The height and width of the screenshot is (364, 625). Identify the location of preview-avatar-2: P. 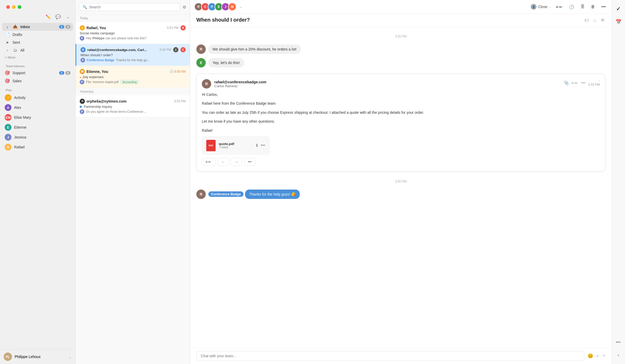
(83, 60).